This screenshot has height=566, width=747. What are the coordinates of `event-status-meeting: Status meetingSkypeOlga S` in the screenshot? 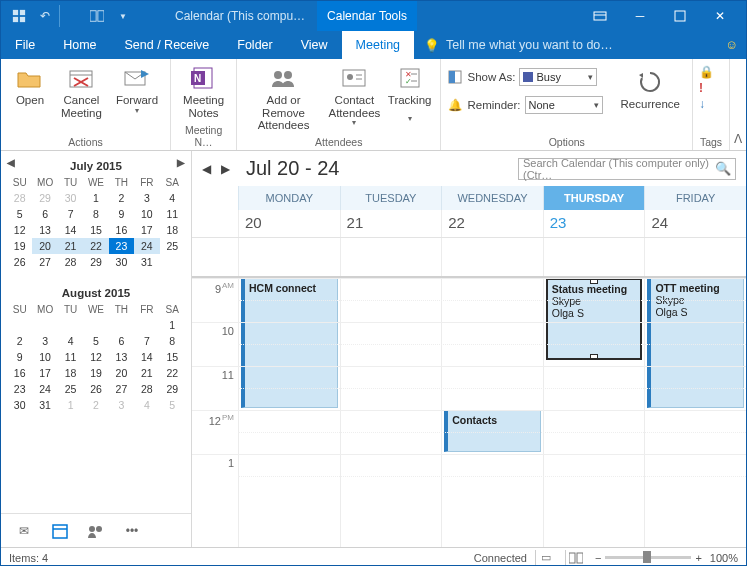 It's located at (594, 319).